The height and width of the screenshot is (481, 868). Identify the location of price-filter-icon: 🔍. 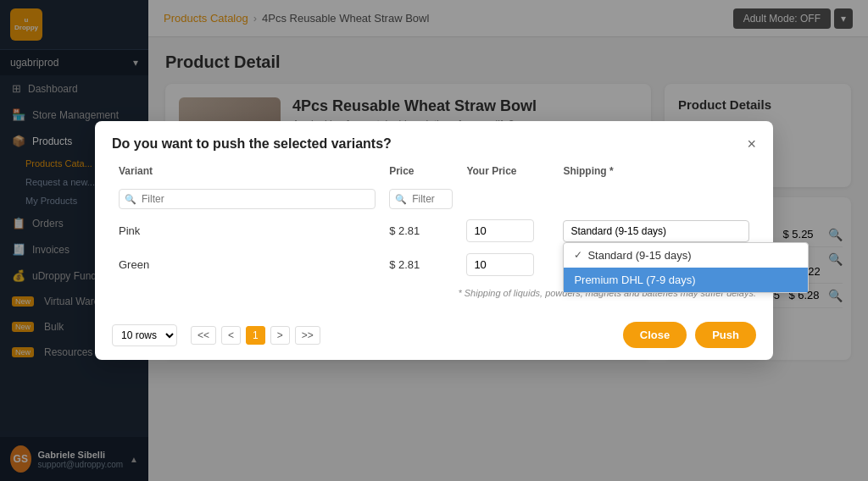
(401, 200).